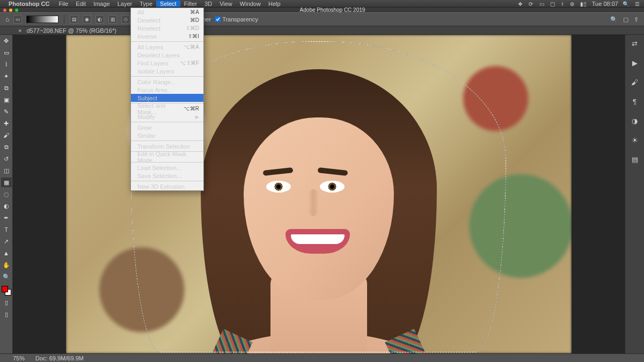  What do you see at coordinates (583, 4) in the screenshot?
I see `battery-icon: ▮▯` at bounding box center [583, 4].